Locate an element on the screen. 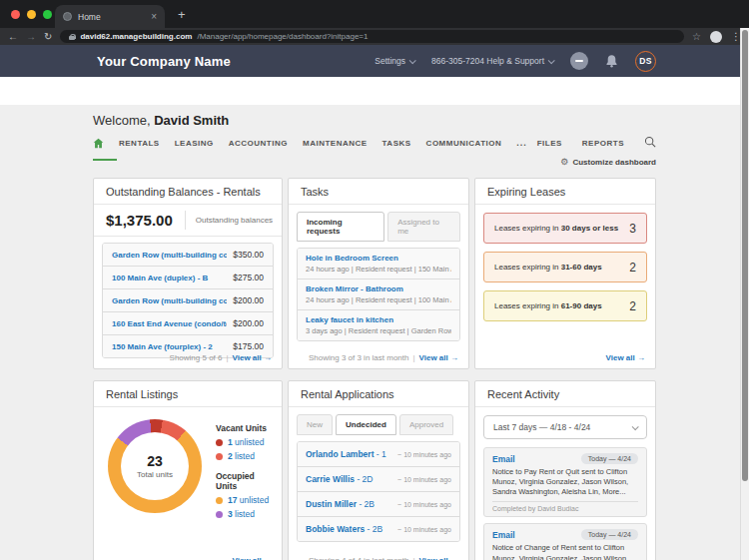 The height and width of the screenshot is (560, 749). tab-assigned-to-me: Assigned to me is located at coordinates (423, 227).